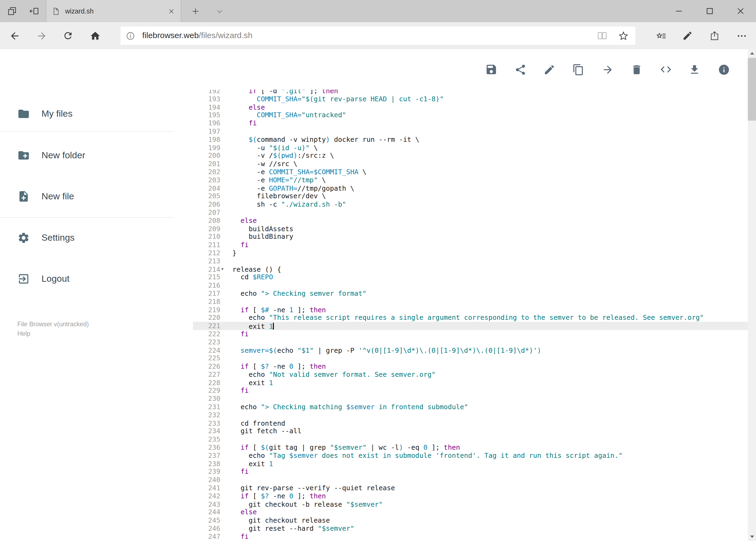 This screenshot has height=541, width=756. What do you see at coordinates (471, 107) in the screenshot?
I see `code-line: 194 else` at bounding box center [471, 107].